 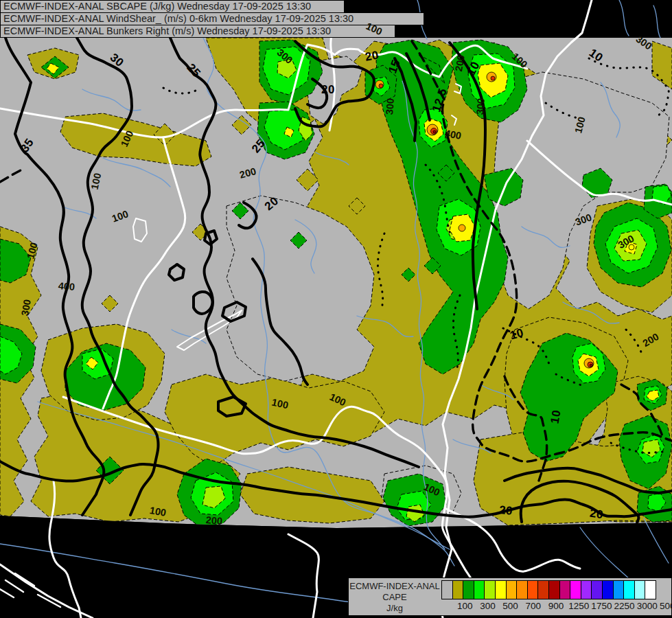 What do you see at coordinates (647, 606) in the screenshot?
I see `legend-tick-label: 3000` at bounding box center [647, 606].